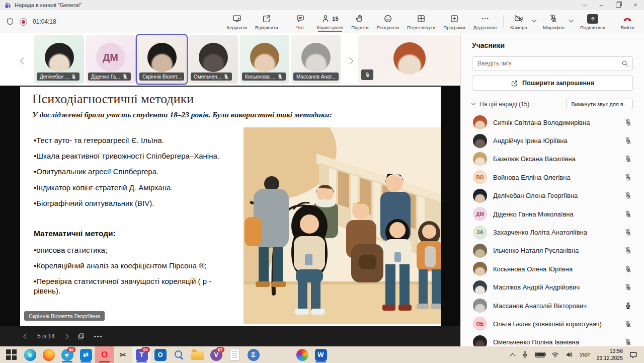  What do you see at coordinates (454, 22) in the screenshot?
I see `apps-button: Програми` at bounding box center [454, 22].